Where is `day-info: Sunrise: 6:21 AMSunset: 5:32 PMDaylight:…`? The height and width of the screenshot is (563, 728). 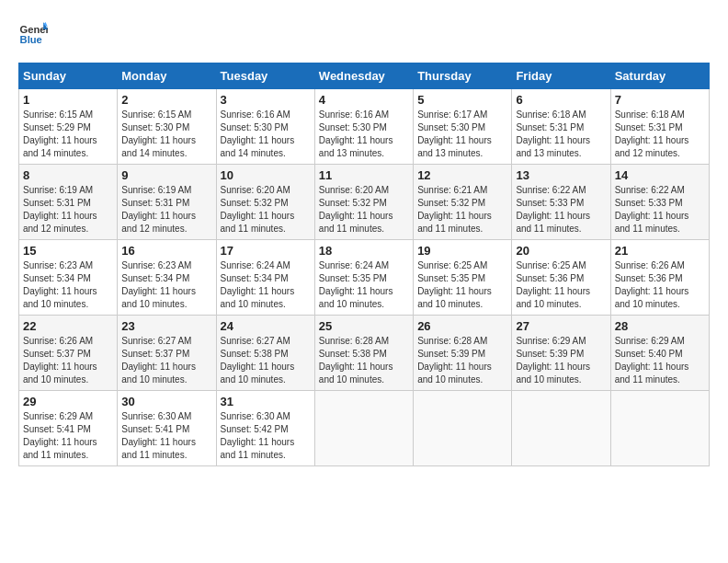
day-info: Sunrise: 6:21 AMSunset: 5:32 PMDaylight:… is located at coordinates (462, 210).